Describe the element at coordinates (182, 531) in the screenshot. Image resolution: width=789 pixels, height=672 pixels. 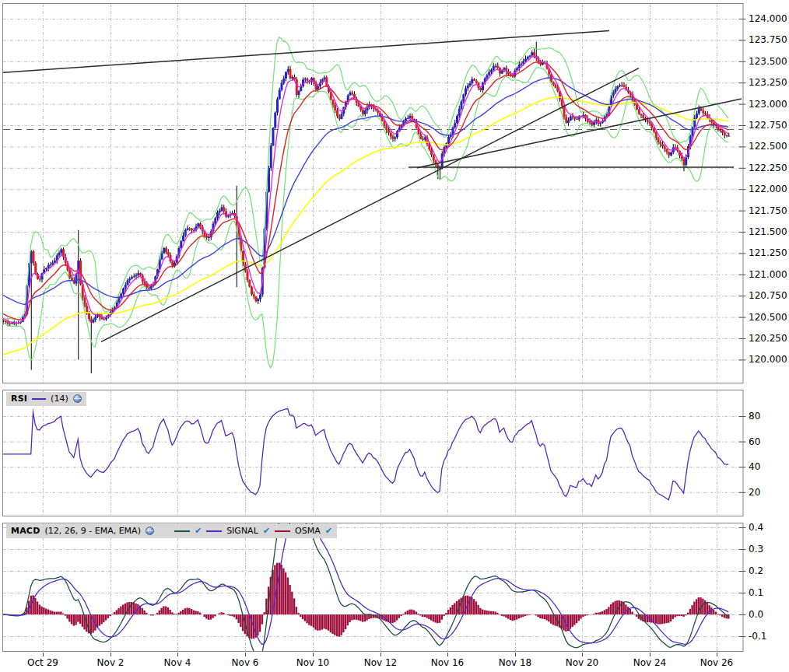
I see `macd-line-sample` at that location.